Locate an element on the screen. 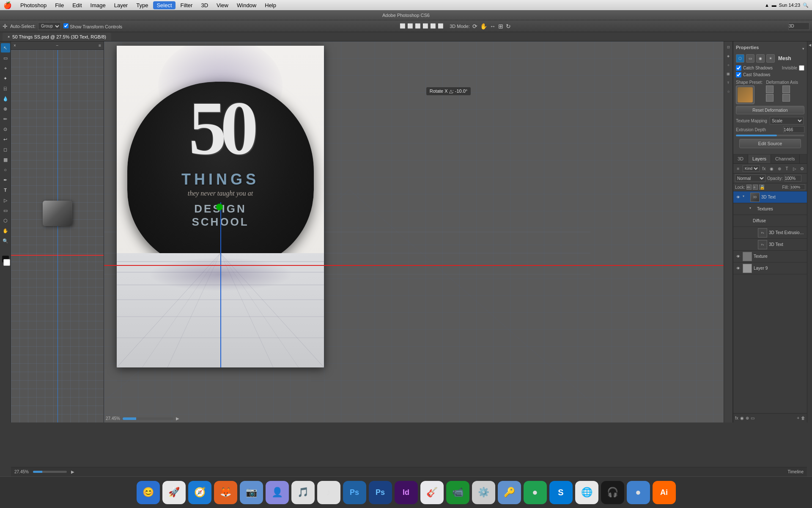 Image resolution: width=812 pixels, height=508 pixels. statusbar-arrow: ▶ is located at coordinates (73, 472).